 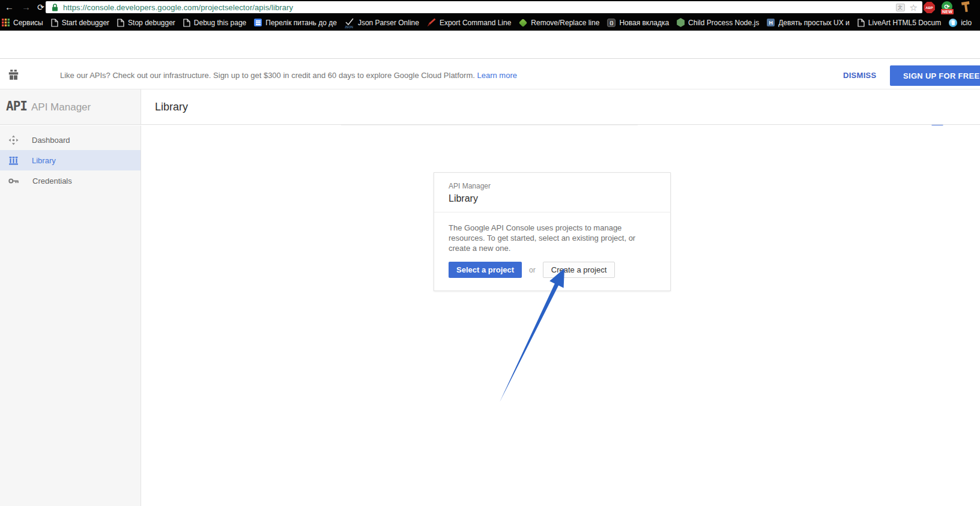 What do you see at coordinates (808, 23) in the screenshot?
I see `bookmark-devyat-prostyh-ux: H Девять простых UX и` at bounding box center [808, 23].